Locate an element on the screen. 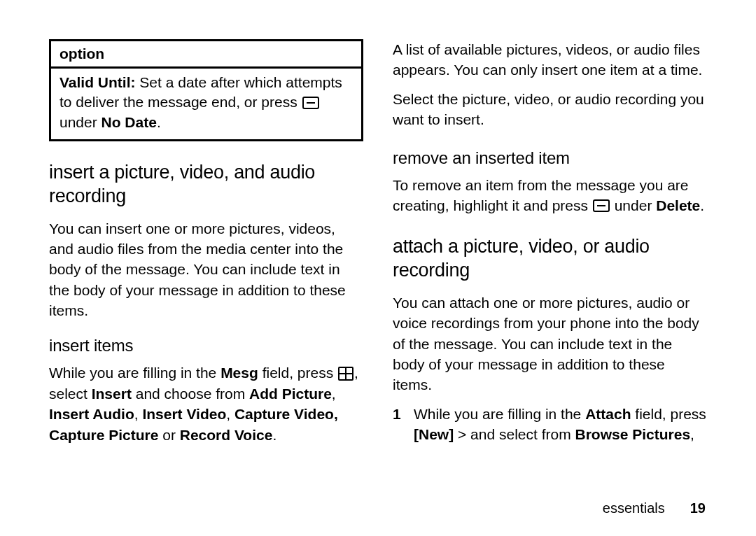  s1-text-3: > and select from is located at coordinates (514, 434).